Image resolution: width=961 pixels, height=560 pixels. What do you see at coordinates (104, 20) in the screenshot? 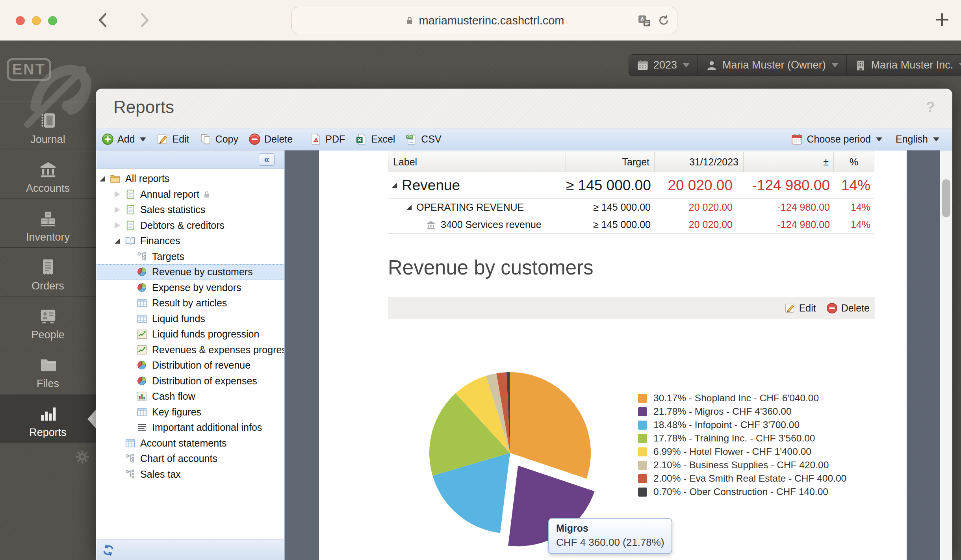
I see `browser-back-icon` at bounding box center [104, 20].